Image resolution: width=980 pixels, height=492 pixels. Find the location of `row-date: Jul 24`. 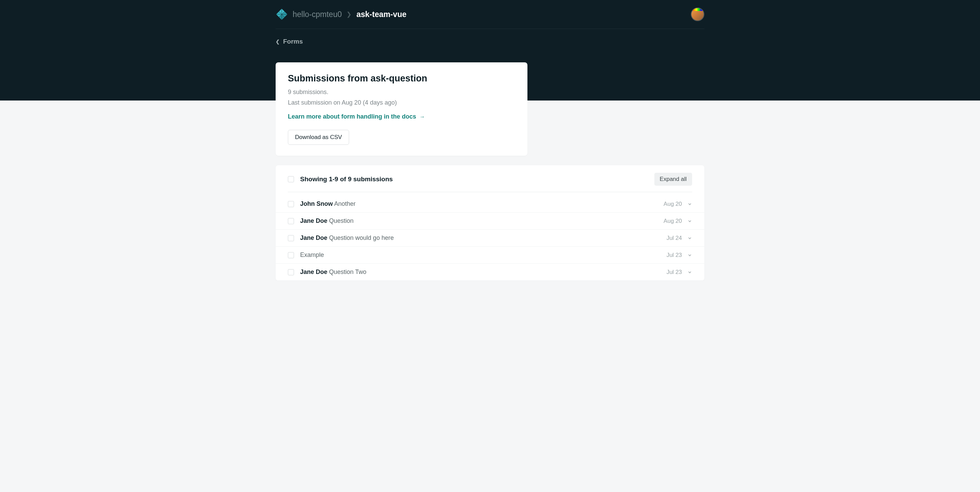

row-date: Jul 24 is located at coordinates (674, 238).